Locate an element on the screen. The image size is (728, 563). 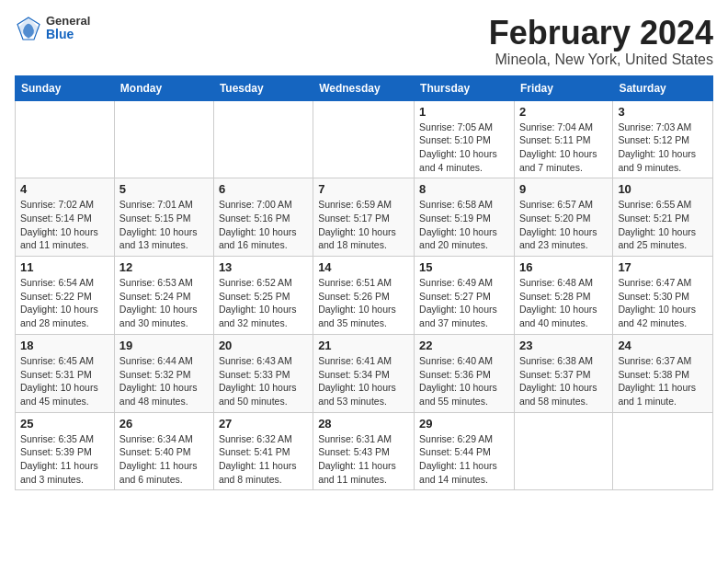
day-info: Sunrise: 6:53 AMSunset: 5:24 PMDaylight:… is located at coordinates (164, 304).